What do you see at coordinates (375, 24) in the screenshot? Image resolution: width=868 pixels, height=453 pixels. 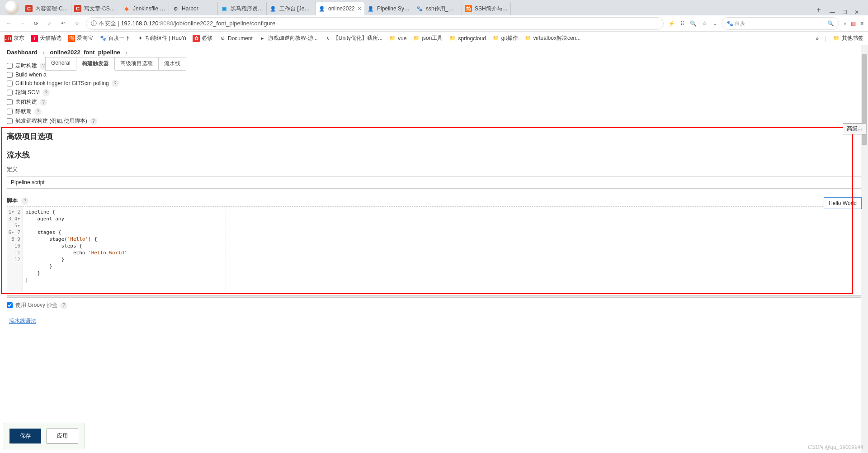 I see `address-field: ⓘ 不安全 | 192.168.0.120:8080/job/online202…` at bounding box center [375, 24].